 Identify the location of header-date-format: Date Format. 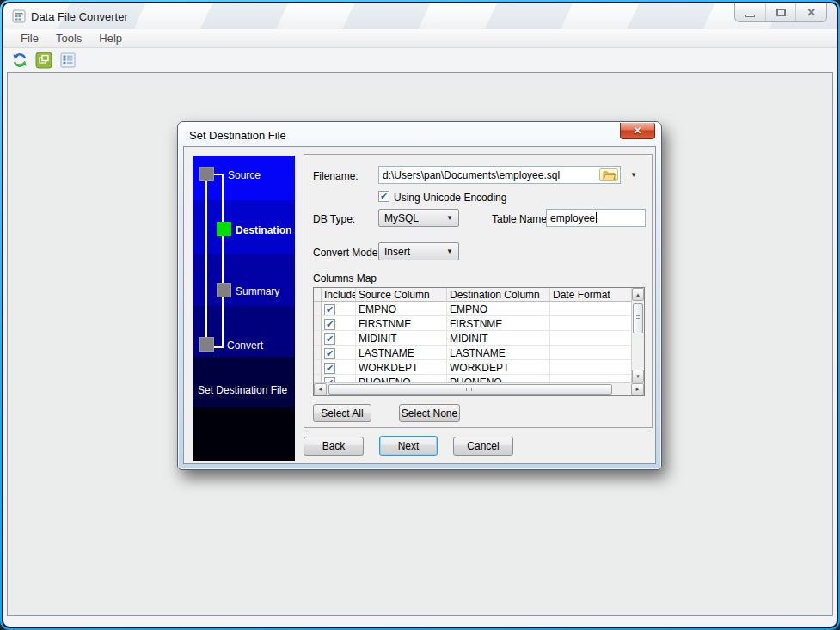
(591, 295).